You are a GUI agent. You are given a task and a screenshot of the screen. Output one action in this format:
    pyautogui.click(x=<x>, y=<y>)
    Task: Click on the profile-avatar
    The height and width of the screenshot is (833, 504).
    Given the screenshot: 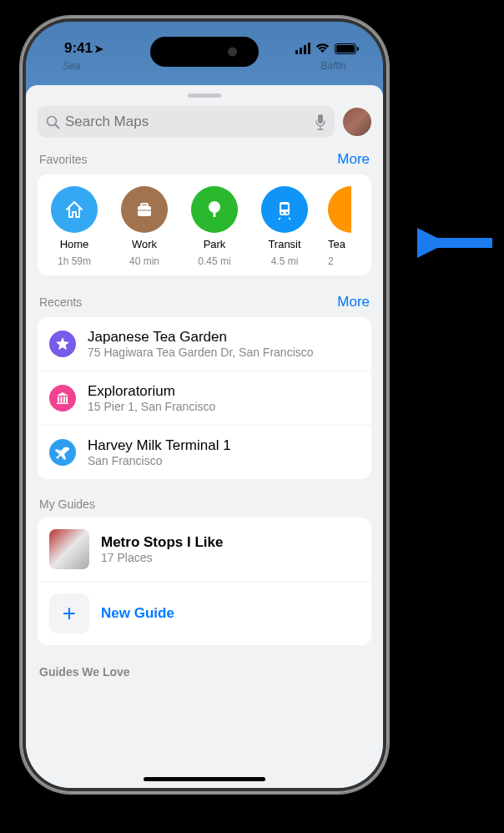 What is the action you would take?
    pyautogui.click(x=357, y=122)
    